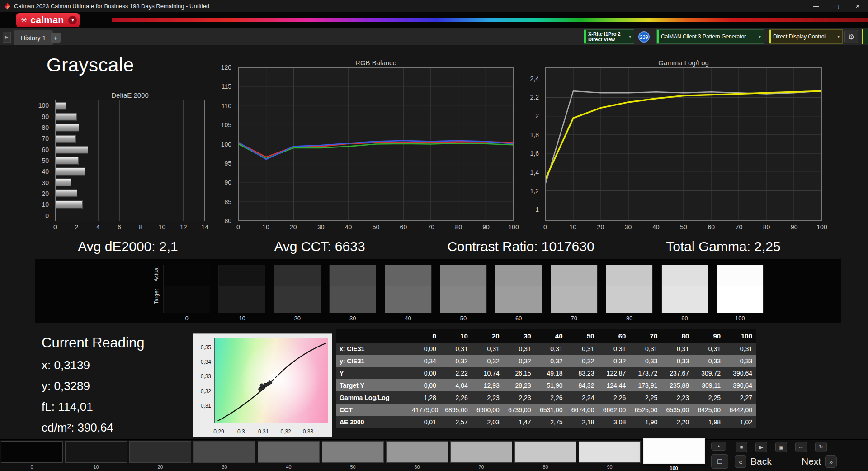 This screenshot has width=868, height=471. What do you see at coordinates (7, 37) in the screenshot?
I see `tab-scroll-icon: ▶` at bounding box center [7, 37].